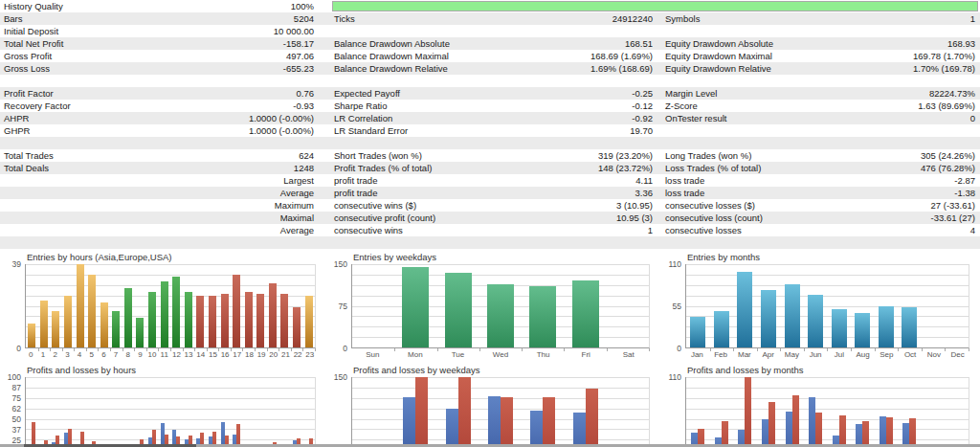 This screenshot has width=980, height=447. Describe the element at coordinates (675, 377) in the screenshot. I see `y-axis-tick-label: 110` at that location.